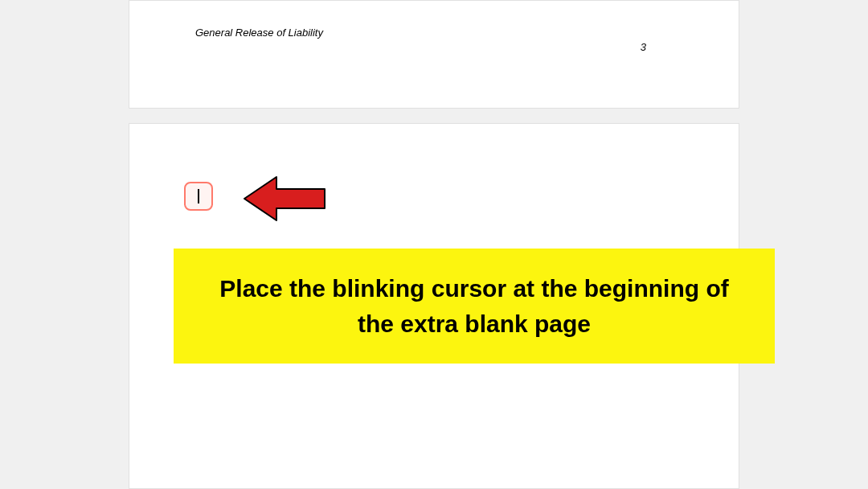  I want to click on instruction-text: Place the blinking cursor at the beginni…, so click(474, 306).